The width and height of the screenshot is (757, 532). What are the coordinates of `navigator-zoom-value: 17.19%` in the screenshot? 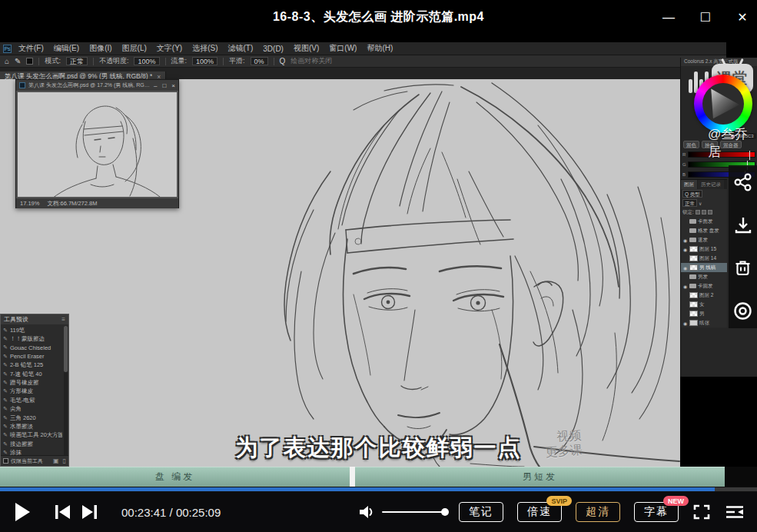 It's located at (29, 203).